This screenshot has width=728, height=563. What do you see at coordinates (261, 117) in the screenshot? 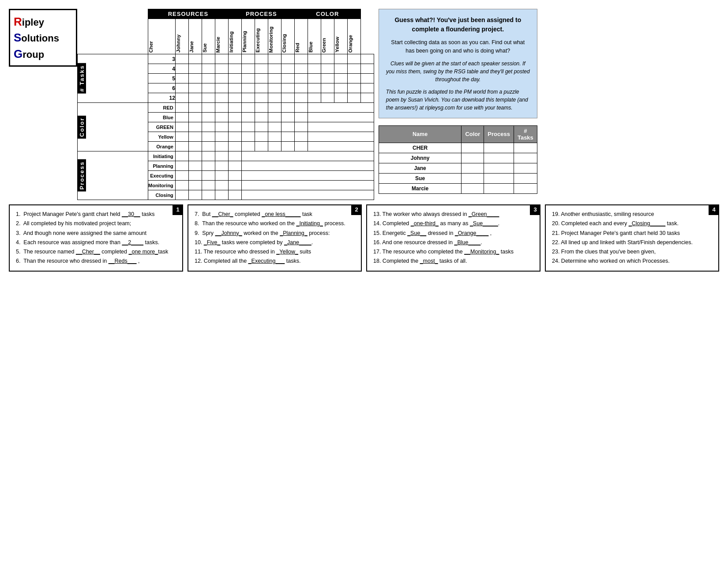
I see `d-cb-plan` at bounding box center [261, 117].